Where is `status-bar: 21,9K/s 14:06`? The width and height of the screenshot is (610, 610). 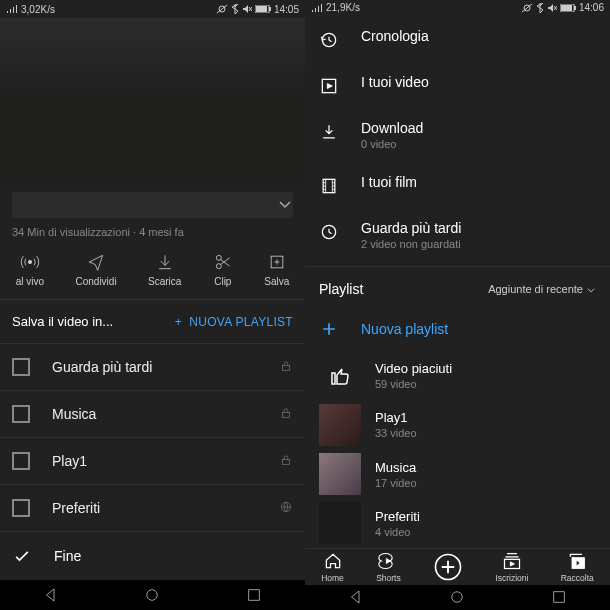 status-bar: 21,9K/s 14:06 is located at coordinates (458, 8).